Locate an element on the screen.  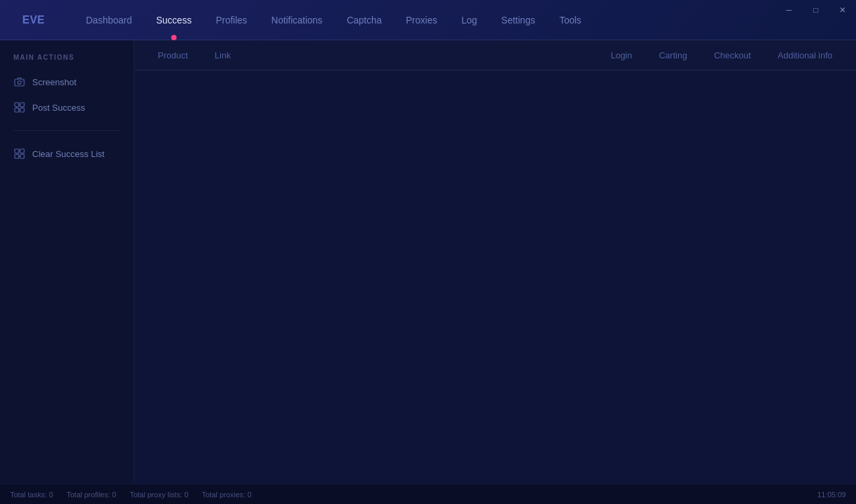
tab-login: Login is located at coordinates (622, 55).